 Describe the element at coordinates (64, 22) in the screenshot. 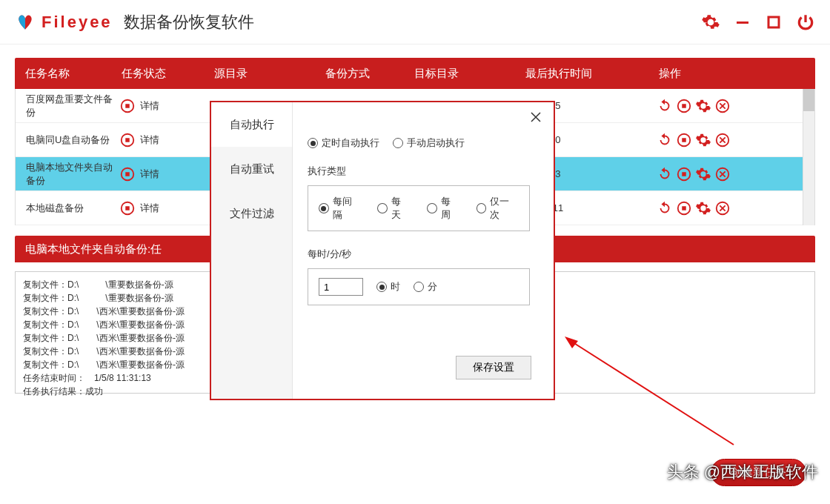

I see `app-logo: Fileyee` at that location.